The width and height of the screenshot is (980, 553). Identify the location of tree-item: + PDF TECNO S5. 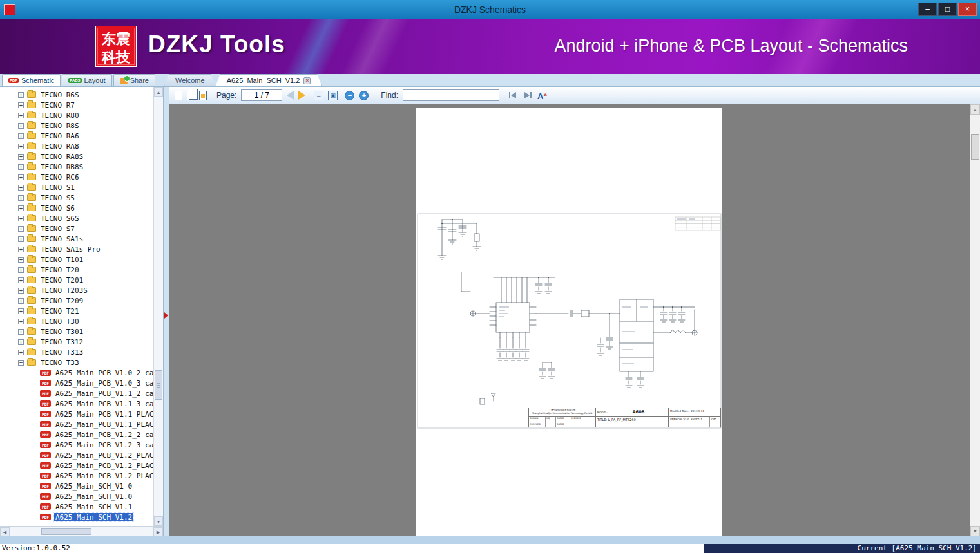
(81, 198).